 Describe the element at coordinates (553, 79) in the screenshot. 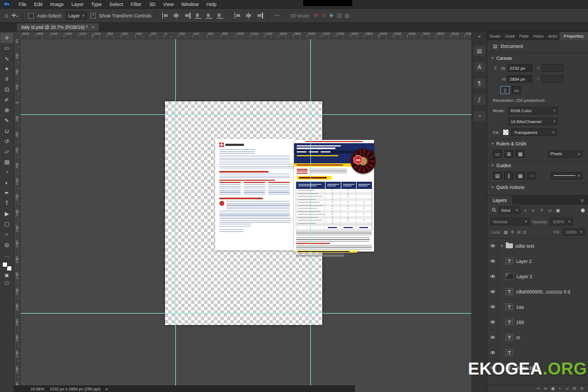

I see `y-field` at that location.